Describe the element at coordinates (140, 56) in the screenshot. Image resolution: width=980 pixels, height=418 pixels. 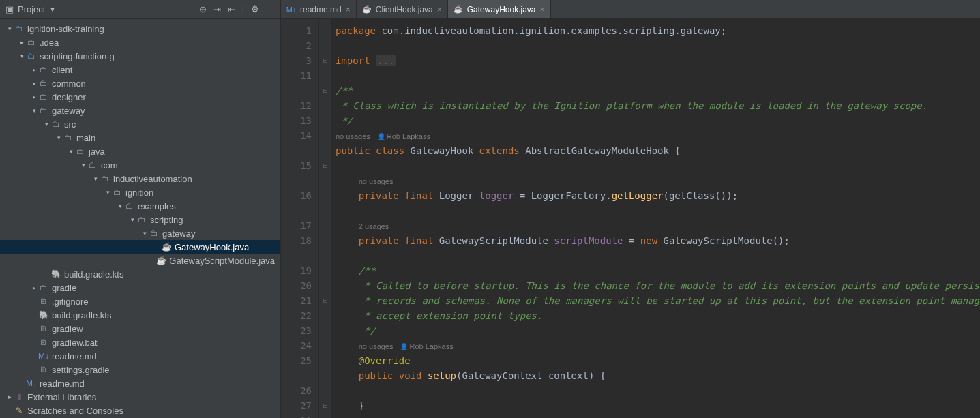
I see `tree-item: ▾🗀scripting-function-g` at that location.